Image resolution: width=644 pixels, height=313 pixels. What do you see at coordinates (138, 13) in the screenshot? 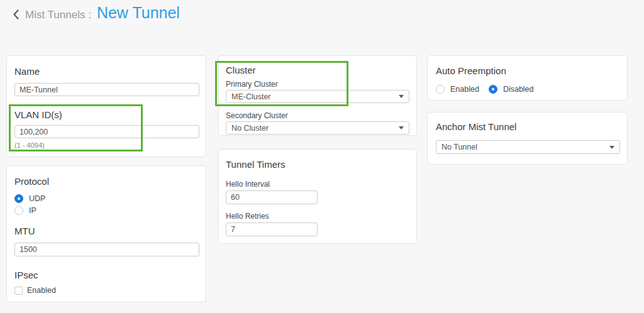
I see `page-title: New Tunnel` at bounding box center [138, 13].